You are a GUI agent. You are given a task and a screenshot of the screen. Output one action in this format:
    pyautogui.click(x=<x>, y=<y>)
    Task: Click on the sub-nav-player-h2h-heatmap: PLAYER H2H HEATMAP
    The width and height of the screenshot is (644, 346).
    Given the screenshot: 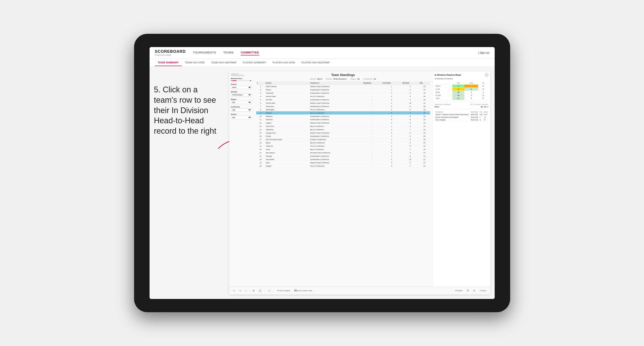 What is the action you would take?
    pyautogui.click(x=316, y=63)
    